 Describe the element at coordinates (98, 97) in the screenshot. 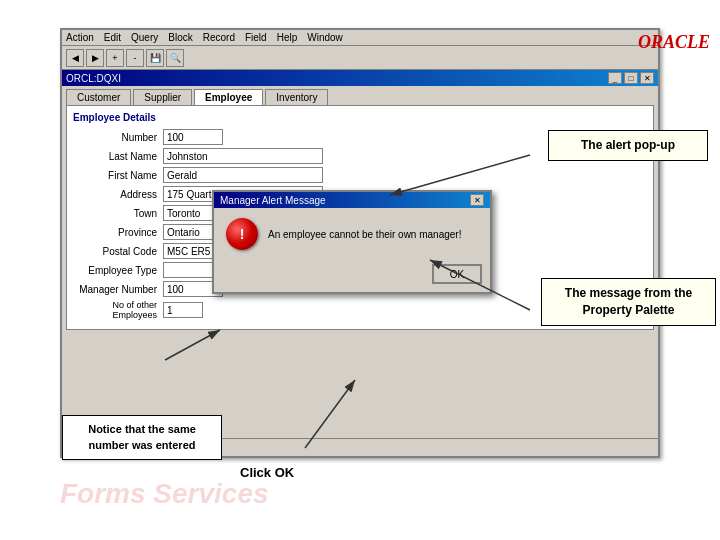

I see `tab-customer: Customer` at that location.